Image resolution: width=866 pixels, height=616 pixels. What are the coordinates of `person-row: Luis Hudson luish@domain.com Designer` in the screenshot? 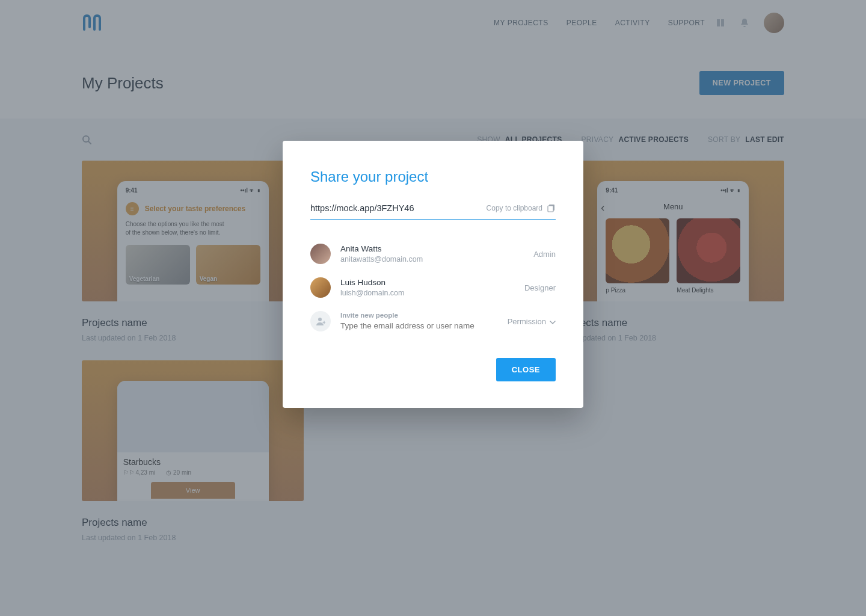 It's located at (433, 288).